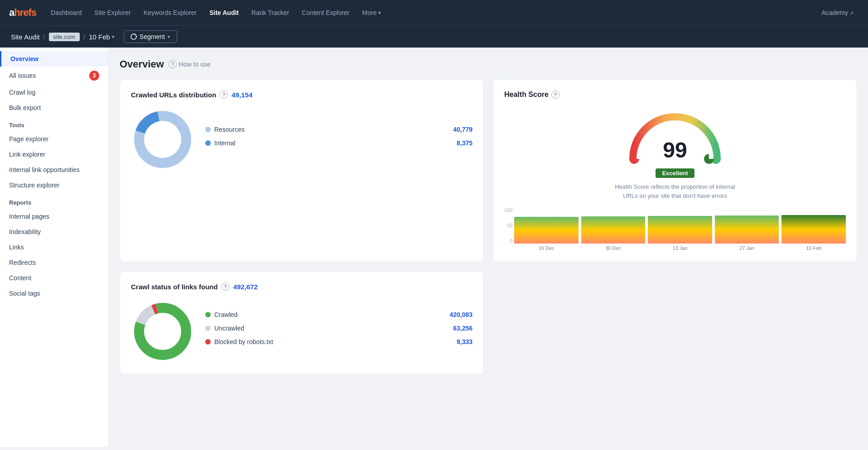  I want to click on breadcrumb-bar: Site Audit / site.com / 10 Feb Segment, so click(434, 36).